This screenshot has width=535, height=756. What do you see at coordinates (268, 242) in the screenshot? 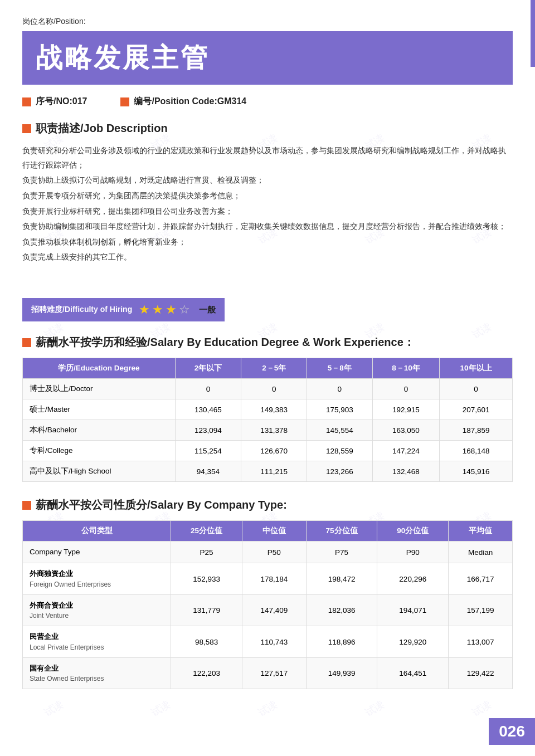
I see `job-desc-line-6: 负责推动板块体制机制创新，孵化培育新业务；` at bounding box center [268, 242].